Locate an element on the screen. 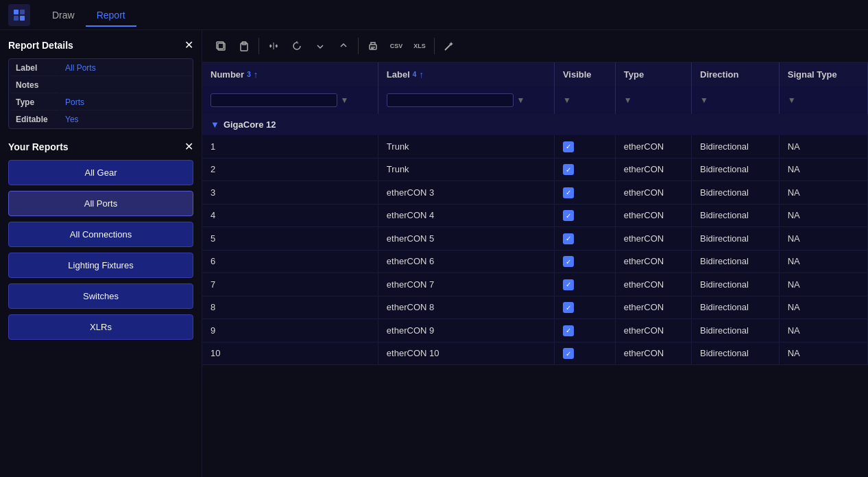 Image resolution: width=868 pixels, height=477 pixels. cell-label: etherCON 6 is located at coordinates (466, 261).